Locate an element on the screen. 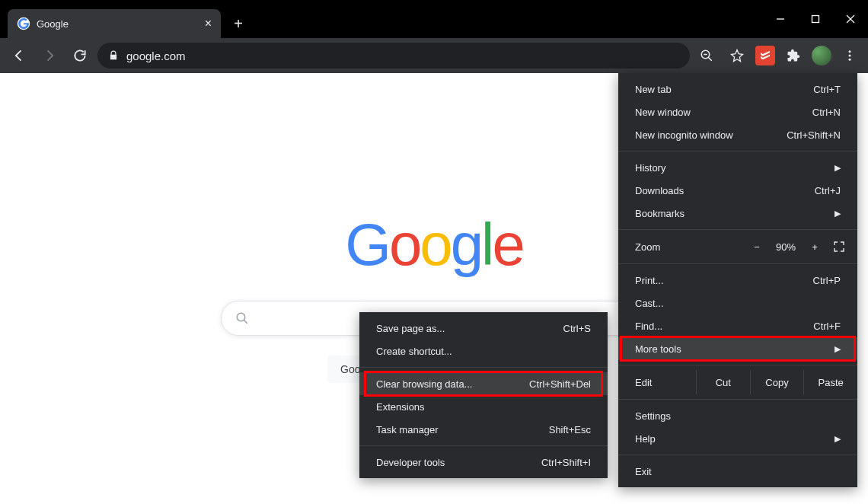  edit-cut-button: Cut is located at coordinates (723, 382).